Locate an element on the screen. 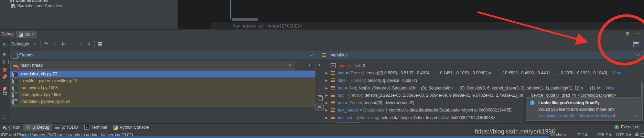 Image resolution: width=644 pixels, height=138 pixels. variable-name: img is located at coordinates (341, 73).